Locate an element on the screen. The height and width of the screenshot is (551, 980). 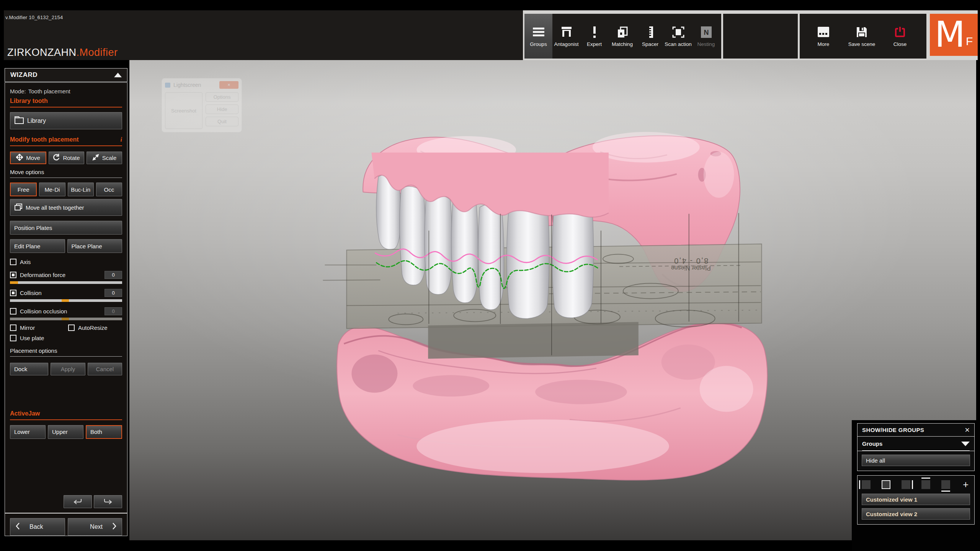
dock-button: Dock is located at coordinates (29, 369).